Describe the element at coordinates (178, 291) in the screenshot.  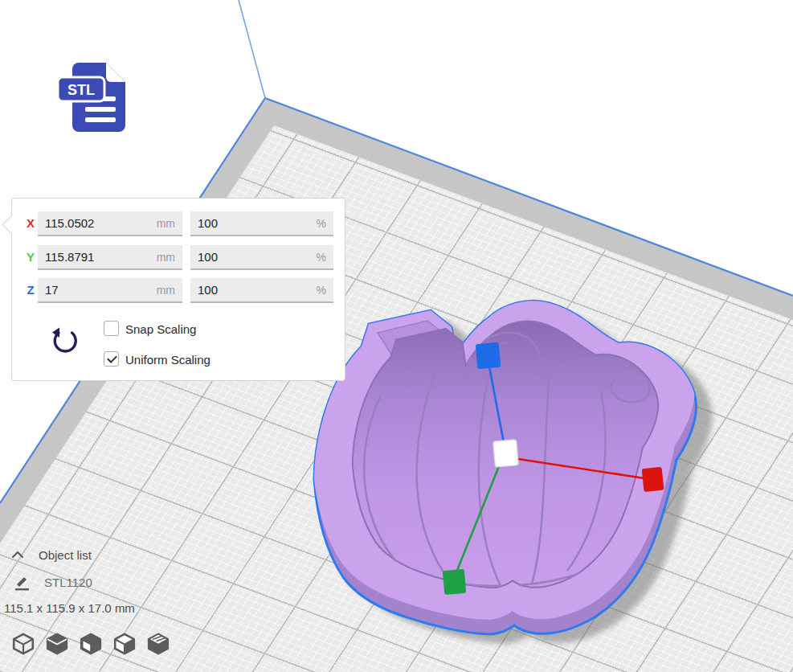
I see `scale-row-z: Z 17 mm 100 %` at that location.